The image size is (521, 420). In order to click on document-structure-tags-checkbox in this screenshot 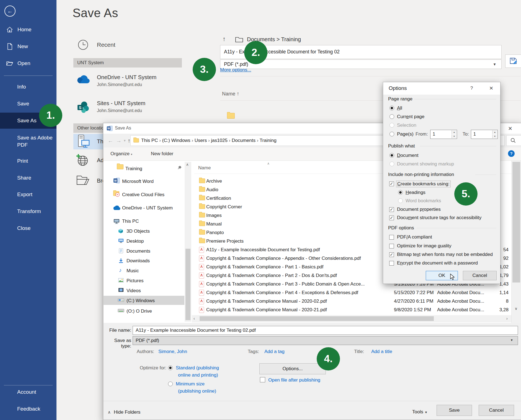, I will do `click(391, 218)`.